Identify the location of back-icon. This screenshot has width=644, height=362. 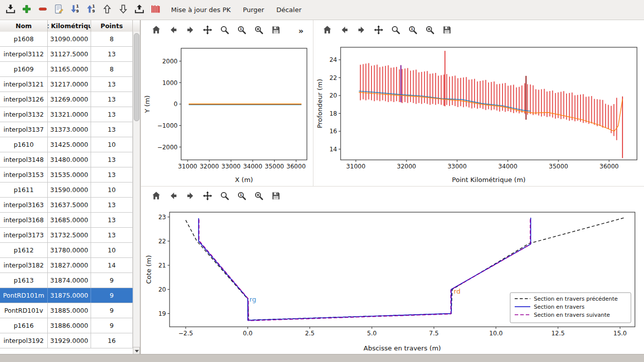
(173, 31).